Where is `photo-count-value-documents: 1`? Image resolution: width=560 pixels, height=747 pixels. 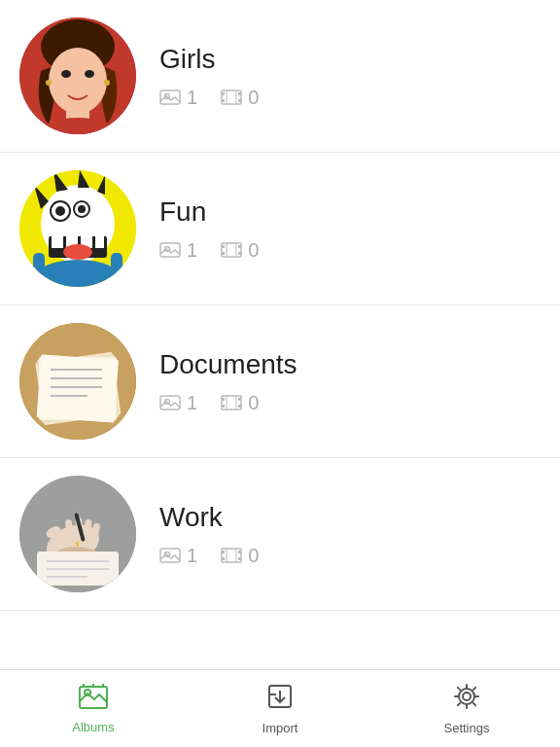 photo-count-value-documents: 1 is located at coordinates (192, 403).